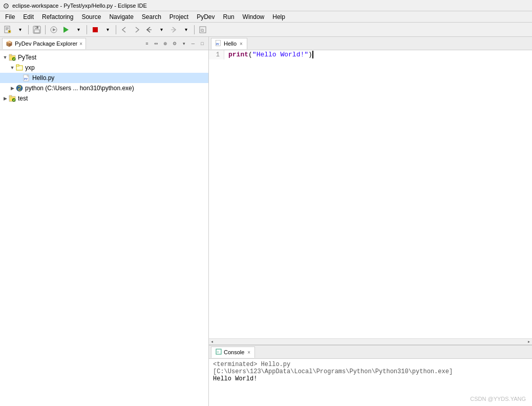 This screenshot has width=532, height=406. I want to click on toolbar-stop-btn, so click(95, 30).